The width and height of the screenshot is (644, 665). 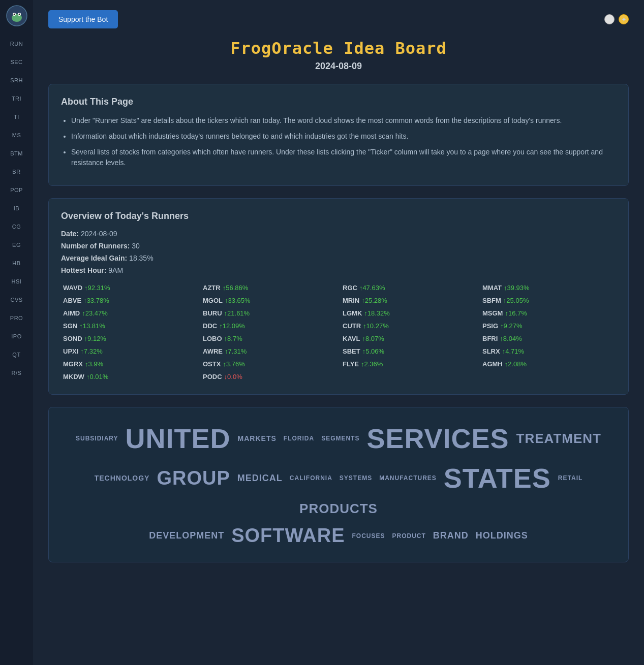 What do you see at coordinates (74, 377) in the screenshot?
I see `runner-ticker: MKDW` at bounding box center [74, 377].